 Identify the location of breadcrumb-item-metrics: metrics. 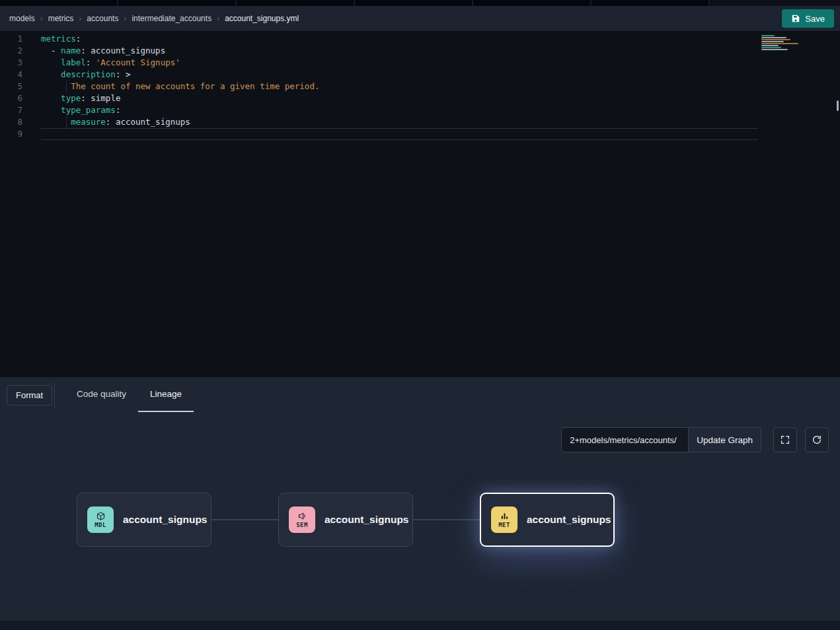
(61, 18).